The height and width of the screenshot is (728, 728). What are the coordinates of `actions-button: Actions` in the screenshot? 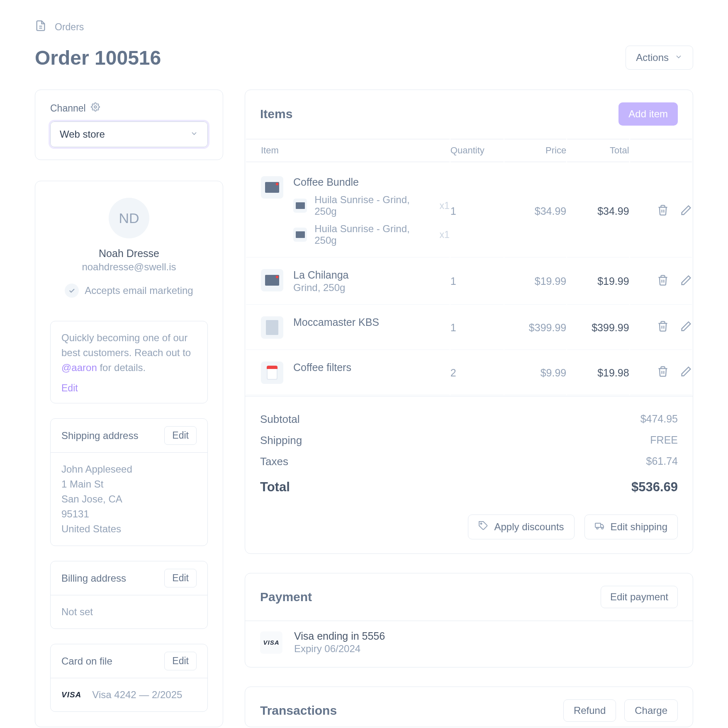 It's located at (660, 58).